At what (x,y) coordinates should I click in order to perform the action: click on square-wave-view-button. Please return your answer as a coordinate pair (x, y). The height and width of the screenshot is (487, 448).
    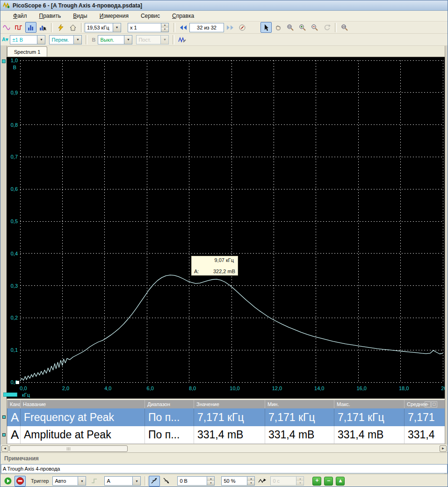
    Looking at the image, I should click on (19, 27).